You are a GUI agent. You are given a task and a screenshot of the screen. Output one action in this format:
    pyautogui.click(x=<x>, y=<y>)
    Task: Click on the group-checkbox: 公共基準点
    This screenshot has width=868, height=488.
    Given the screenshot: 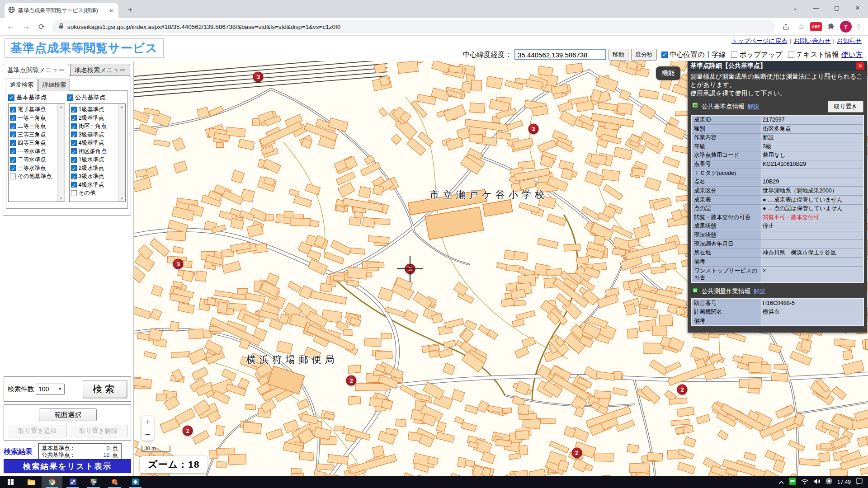 What is the action you would take?
    pyautogui.click(x=96, y=98)
    